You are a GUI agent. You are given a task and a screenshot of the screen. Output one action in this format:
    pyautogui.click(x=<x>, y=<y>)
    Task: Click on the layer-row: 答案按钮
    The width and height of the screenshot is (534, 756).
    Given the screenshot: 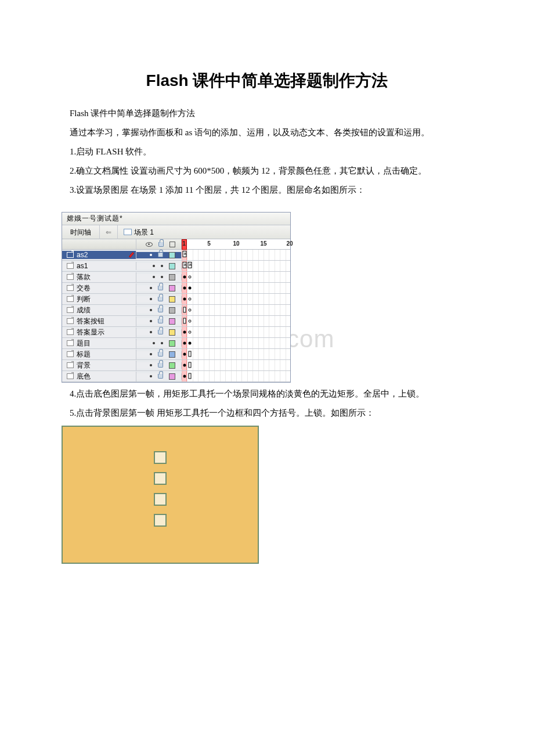 What is the action you would take?
    pyautogui.click(x=176, y=322)
    